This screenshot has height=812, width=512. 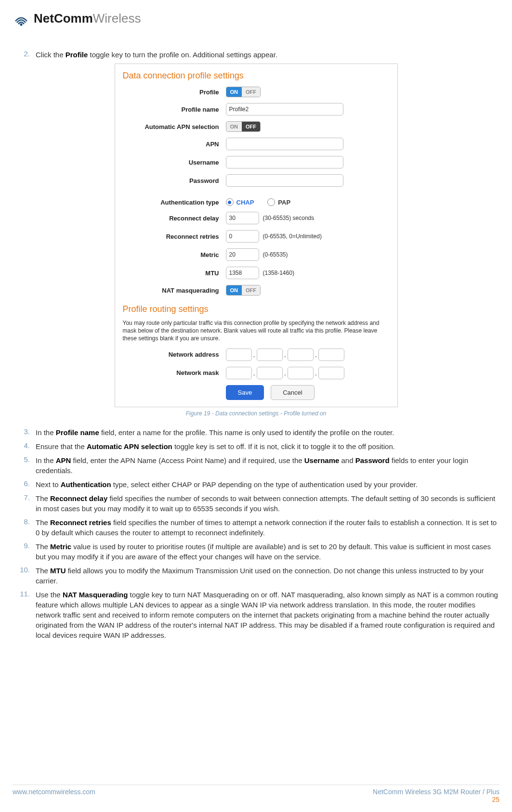 I want to click on step-9: 9.The Metric value is used by router to …, so click(x=256, y=552).